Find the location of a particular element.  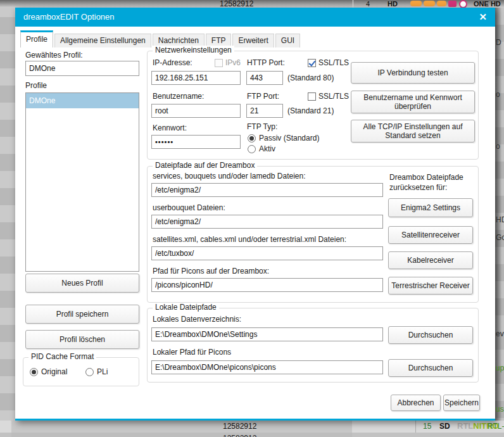

background-table-row: 12582912 15 SD RTLNITRO RTL-Nitr is located at coordinates (252, 427).